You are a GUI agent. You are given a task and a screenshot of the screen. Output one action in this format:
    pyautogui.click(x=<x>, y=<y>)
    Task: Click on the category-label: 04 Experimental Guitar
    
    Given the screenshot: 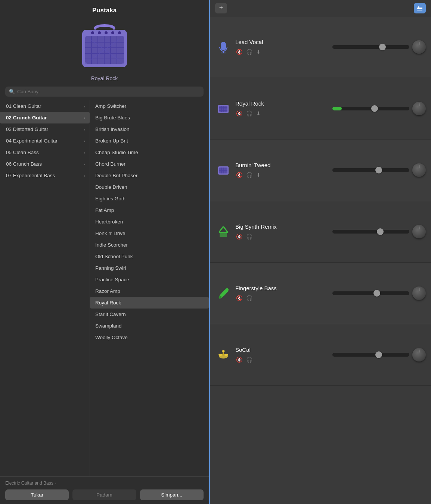 What is the action you would take?
    pyautogui.click(x=32, y=141)
    